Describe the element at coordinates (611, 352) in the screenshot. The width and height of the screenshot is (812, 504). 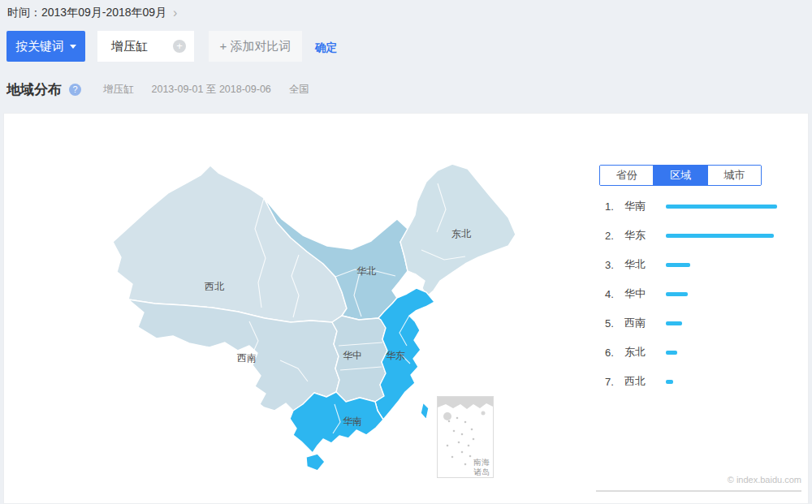
I see `rank-number: 6.` at that location.